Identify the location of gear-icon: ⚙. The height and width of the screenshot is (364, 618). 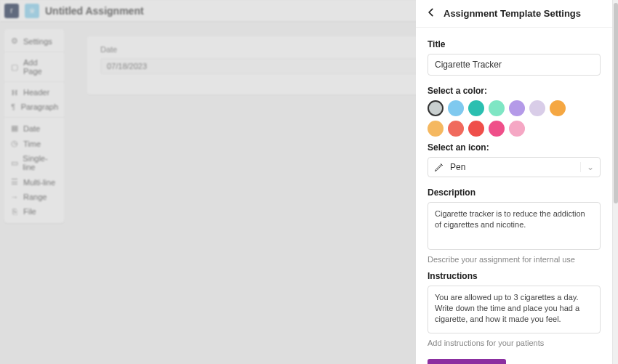
(15, 41).